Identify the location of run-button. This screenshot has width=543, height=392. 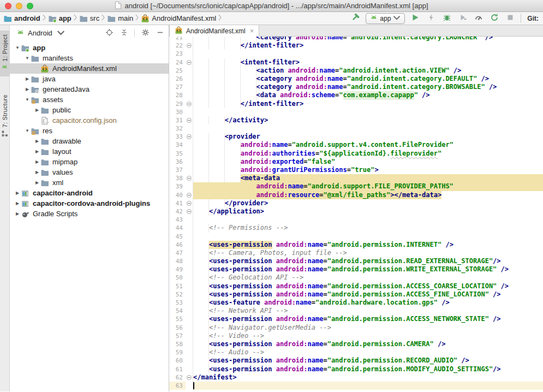
(415, 19).